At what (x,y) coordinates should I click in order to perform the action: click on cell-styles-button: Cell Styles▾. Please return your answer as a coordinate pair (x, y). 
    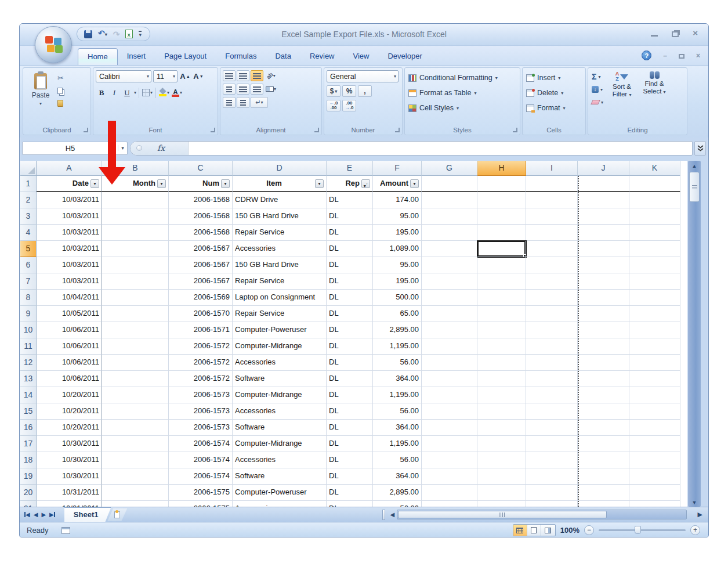
    Looking at the image, I should click on (463, 108).